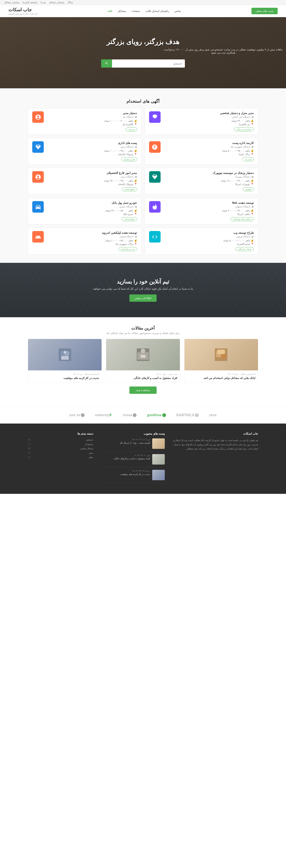  What do you see at coordinates (148, 63) in the screenshot?
I see `hero-search-input` at bounding box center [148, 63].